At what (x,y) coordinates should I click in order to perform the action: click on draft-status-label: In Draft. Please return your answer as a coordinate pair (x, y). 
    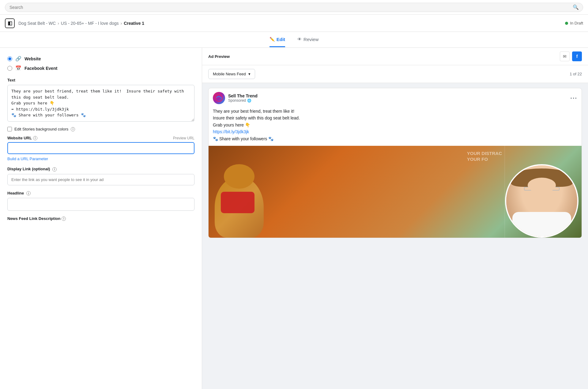
    Looking at the image, I should click on (576, 23).